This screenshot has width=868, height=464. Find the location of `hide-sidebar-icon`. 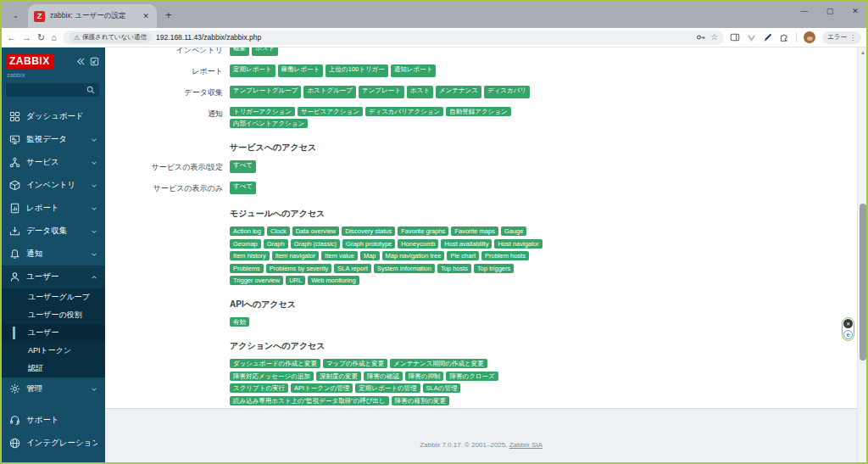

hide-sidebar-icon is located at coordinates (95, 61).